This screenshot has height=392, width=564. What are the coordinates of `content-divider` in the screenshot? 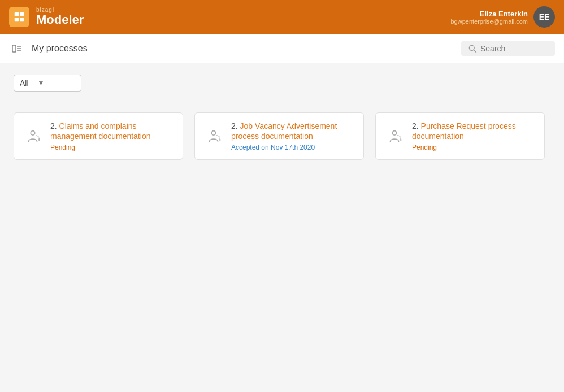 It's located at (282, 101).